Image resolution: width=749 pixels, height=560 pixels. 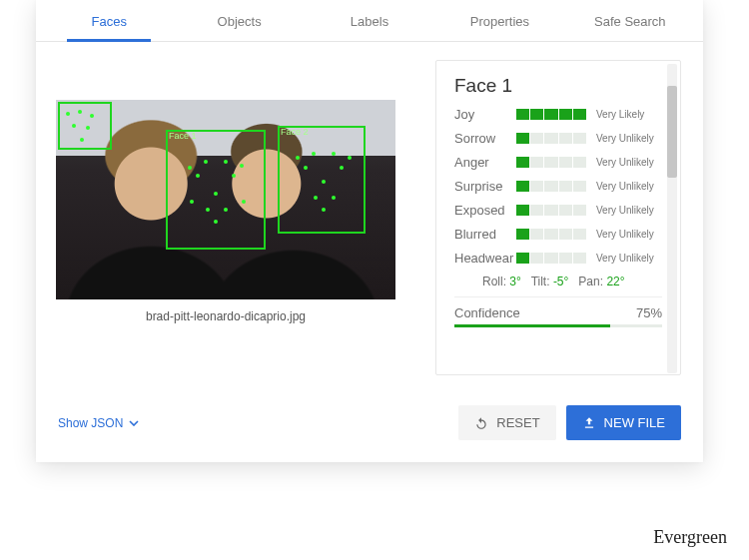 I want to click on attr-label: Exposed, so click(x=485, y=210).